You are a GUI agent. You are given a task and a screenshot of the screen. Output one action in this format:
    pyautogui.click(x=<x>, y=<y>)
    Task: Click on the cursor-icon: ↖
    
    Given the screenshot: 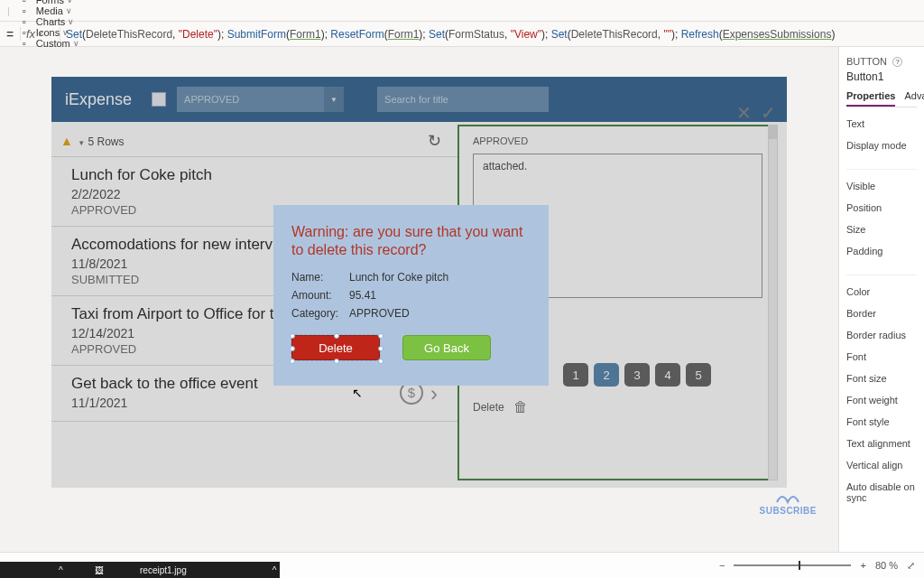 What is the action you would take?
    pyautogui.click(x=357, y=393)
    